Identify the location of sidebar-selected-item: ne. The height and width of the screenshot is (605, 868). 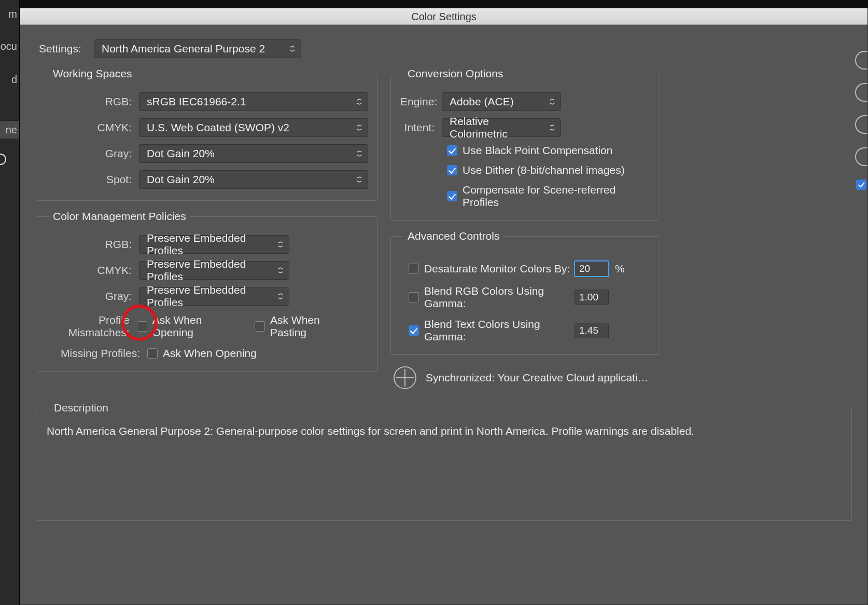
(9, 130).